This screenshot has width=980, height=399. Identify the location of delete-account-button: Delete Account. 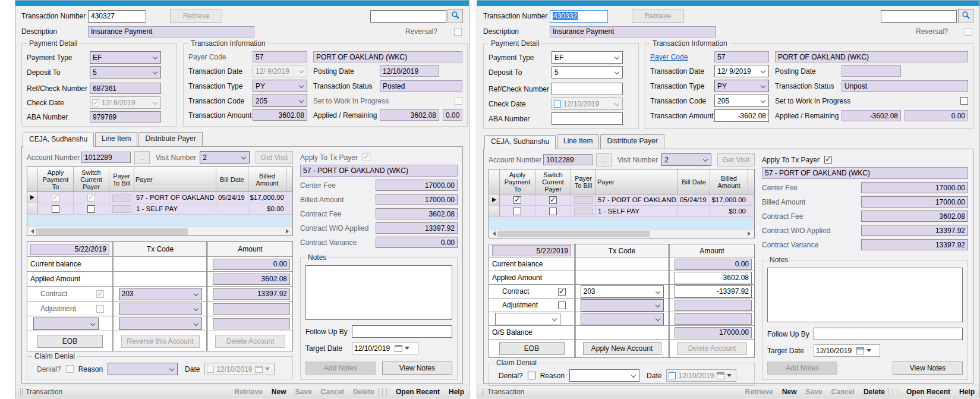
(712, 348).